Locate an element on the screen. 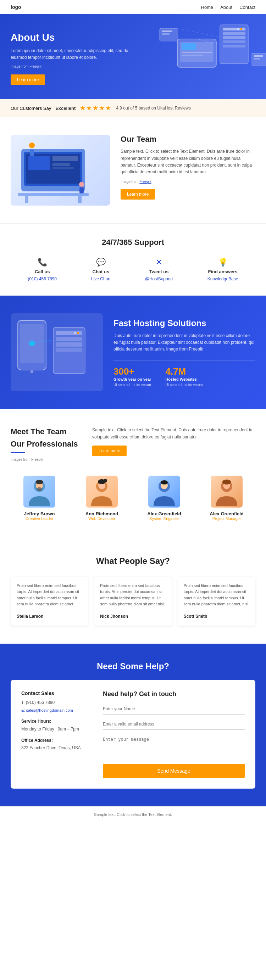  nav-about: About is located at coordinates (226, 7).